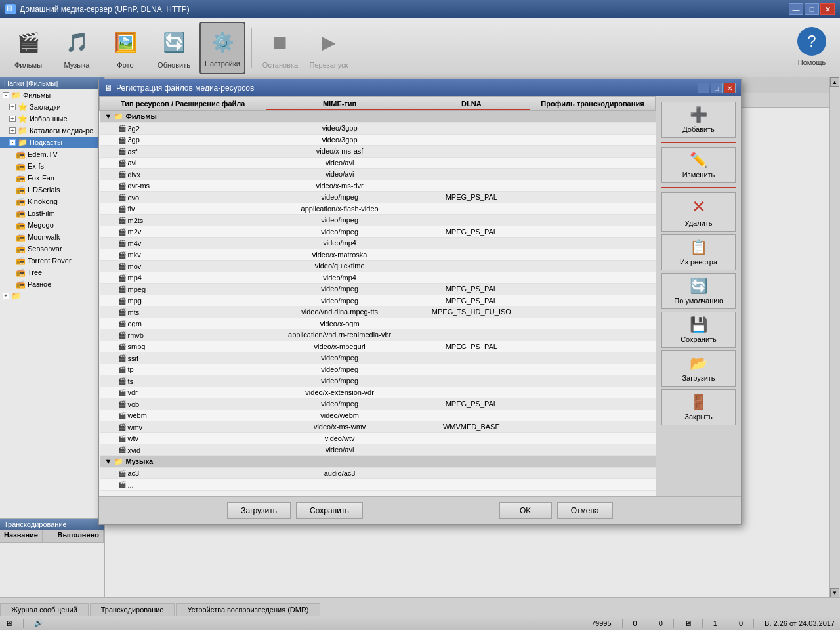 The width and height of the screenshot is (840, 630). I want to click on table-section-row: ▼📁 Фильмы, so click(378, 117).